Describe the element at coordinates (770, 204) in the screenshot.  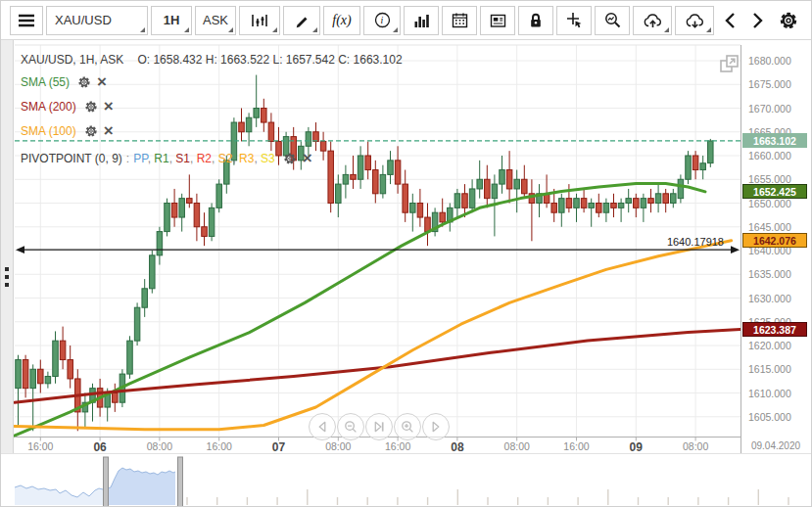
I see `price-tick-label: 1650.000` at that location.